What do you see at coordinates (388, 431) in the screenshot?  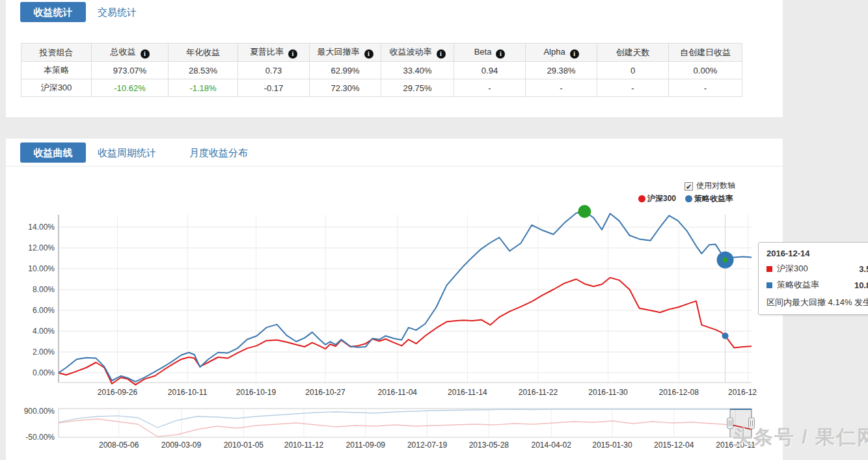 I see `navigator-chart: 900.00%-50.00%2008-05-062009-03-092010-0…` at bounding box center [388, 431].